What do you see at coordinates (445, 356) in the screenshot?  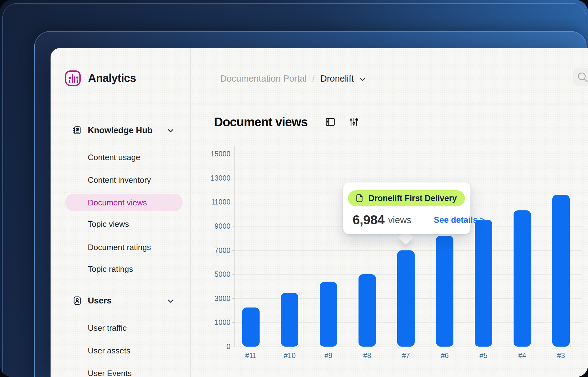 I see `x-axis-label: #6` at bounding box center [445, 356].